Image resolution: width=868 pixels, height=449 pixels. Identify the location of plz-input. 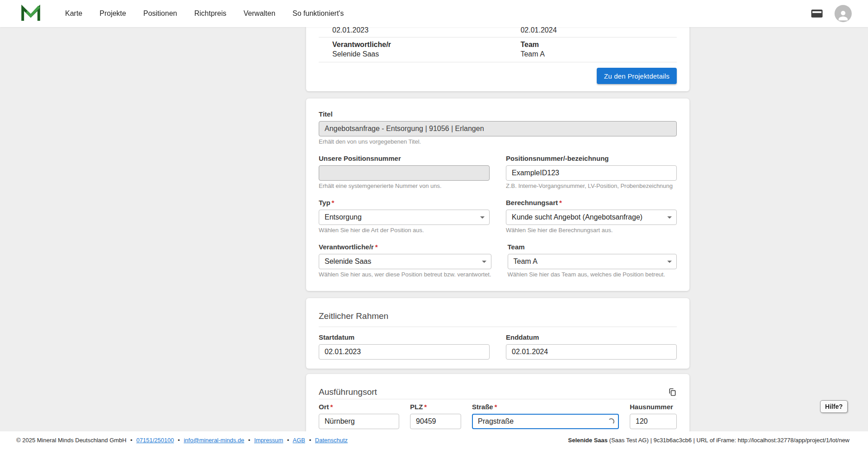
(436, 421).